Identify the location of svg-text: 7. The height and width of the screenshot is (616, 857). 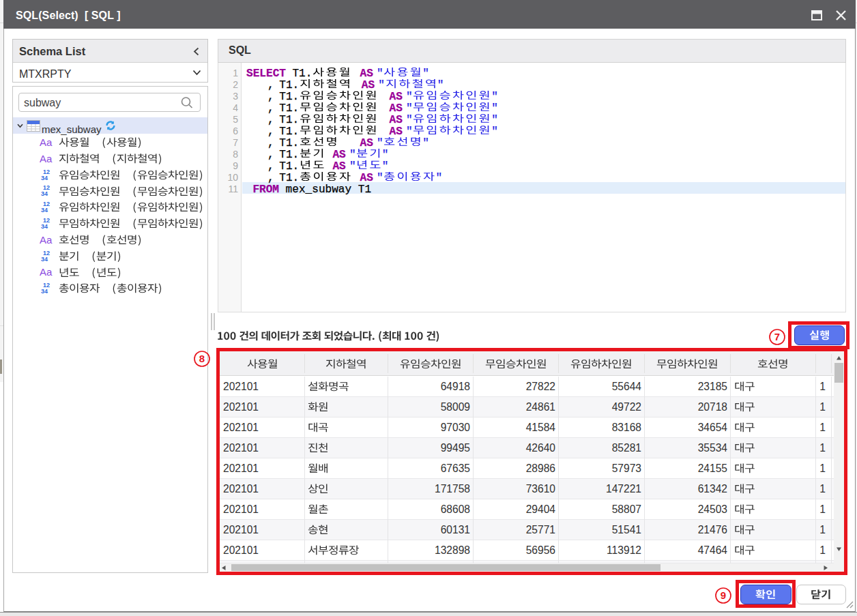
(777, 337).